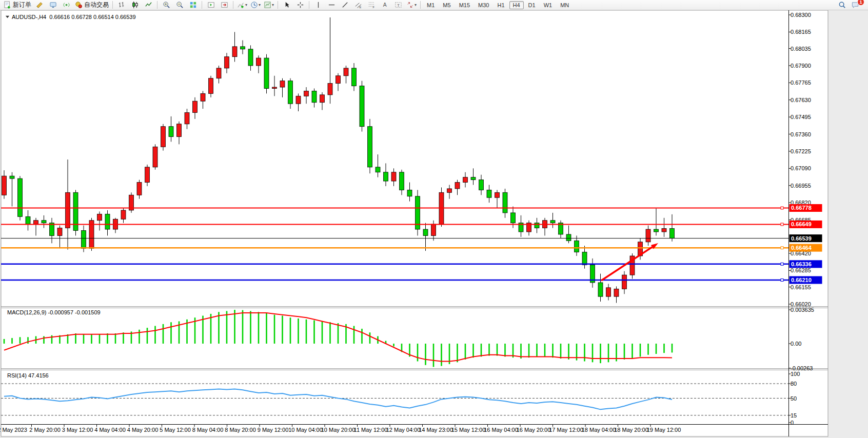 The width and height of the screenshot is (868, 438). Describe the element at coordinates (398, 5) in the screenshot. I see `text-label-icon: T` at that location.